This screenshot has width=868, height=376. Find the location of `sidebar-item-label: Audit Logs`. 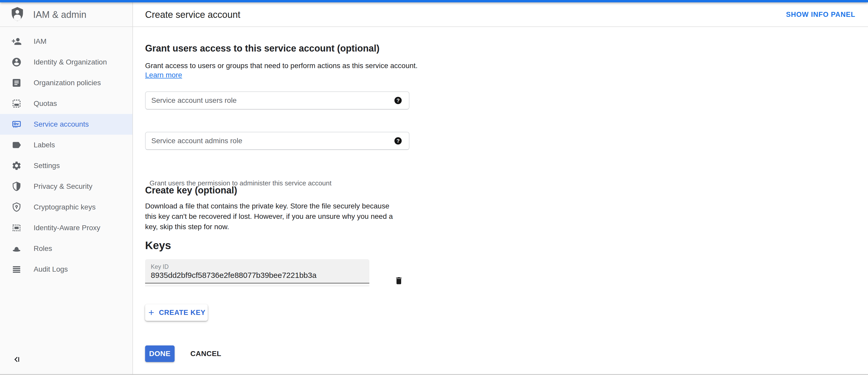

sidebar-item-label: Audit Logs is located at coordinates (51, 269).